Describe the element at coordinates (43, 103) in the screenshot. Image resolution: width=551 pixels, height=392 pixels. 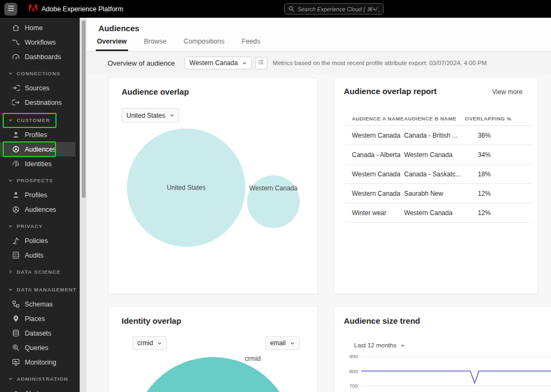
I see `sidebar-item-label: Destinations` at that location.